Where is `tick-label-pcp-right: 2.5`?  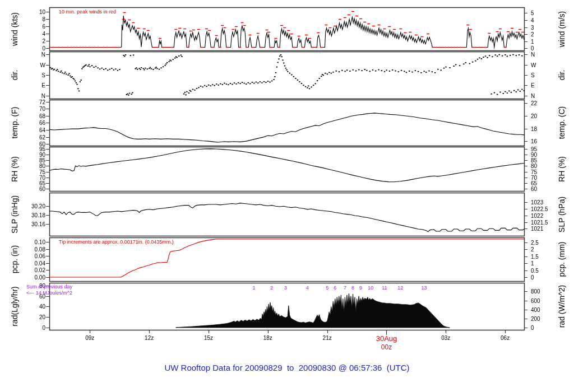 tick-label-pcp-right: 2.5 is located at coordinates (535, 243).